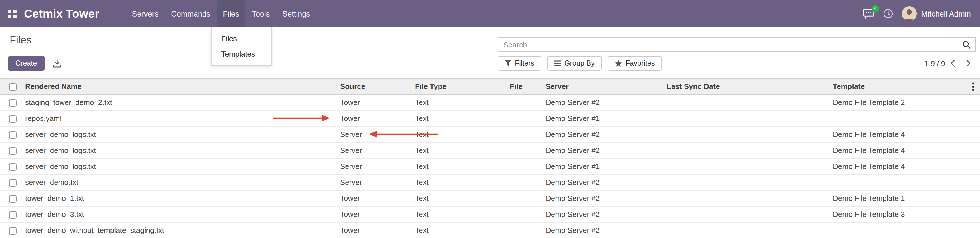 Image resolution: width=980 pixels, height=238 pixels. Describe the element at coordinates (934, 63) in the screenshot. I see `pager-value: 1-9 / 9` at that location.